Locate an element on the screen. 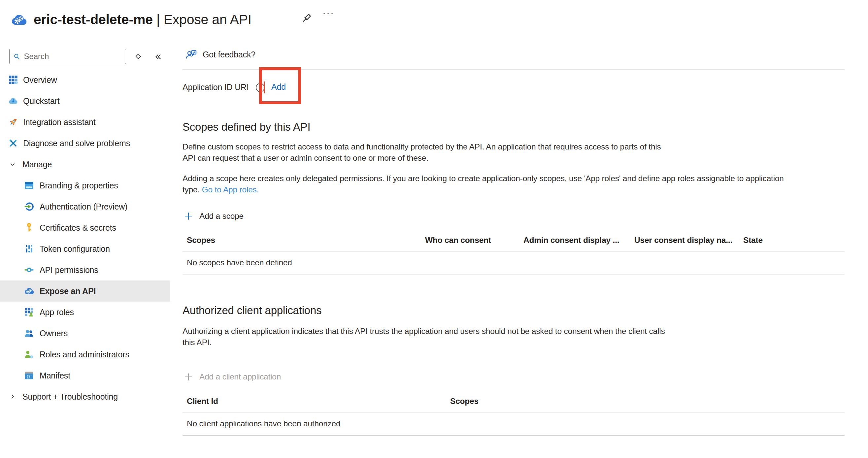  sidebar-item-label: Integration assistant is located at coordinates (59, 122).